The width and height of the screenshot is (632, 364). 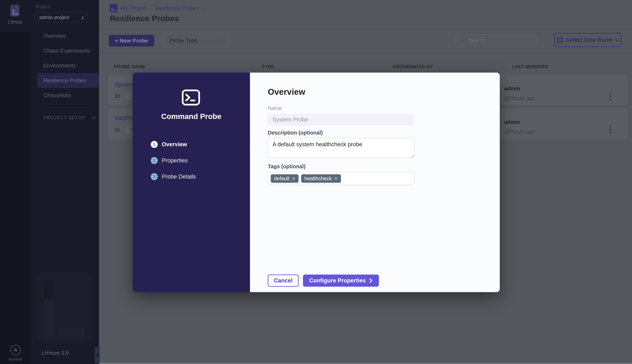 I want to click on column-header-probe-name: PROBE NAME, so click(x=130, y=67).